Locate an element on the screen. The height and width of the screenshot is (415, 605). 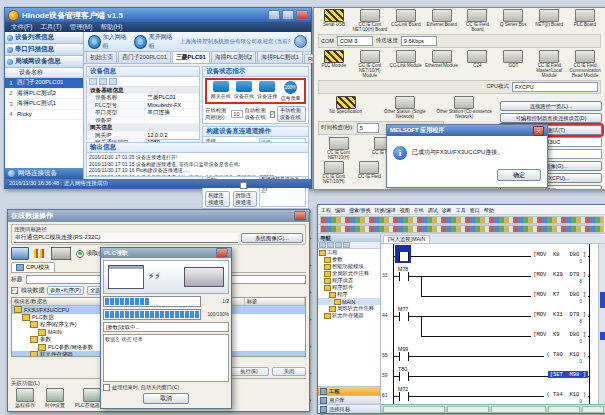
build-channel-button: 构建连接通道 is located at coordinates (217, 199).